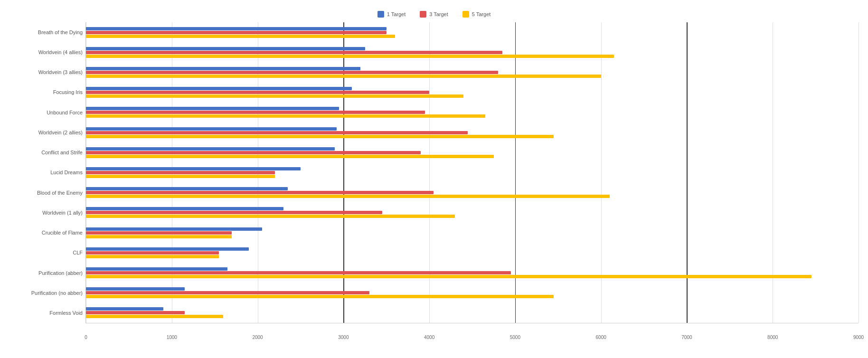  What do you see at coordinates (257, 337) in the screenshot?
I see `x-tick: 2000` at bounding box center [257, 337].